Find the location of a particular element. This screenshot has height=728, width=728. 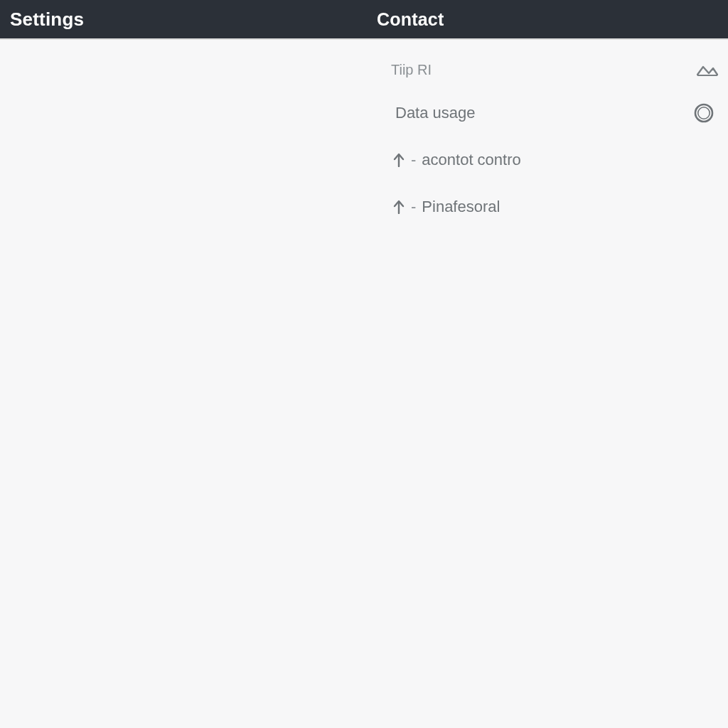

section-header-label: Tiip RI is located at coordinates (544, 70).